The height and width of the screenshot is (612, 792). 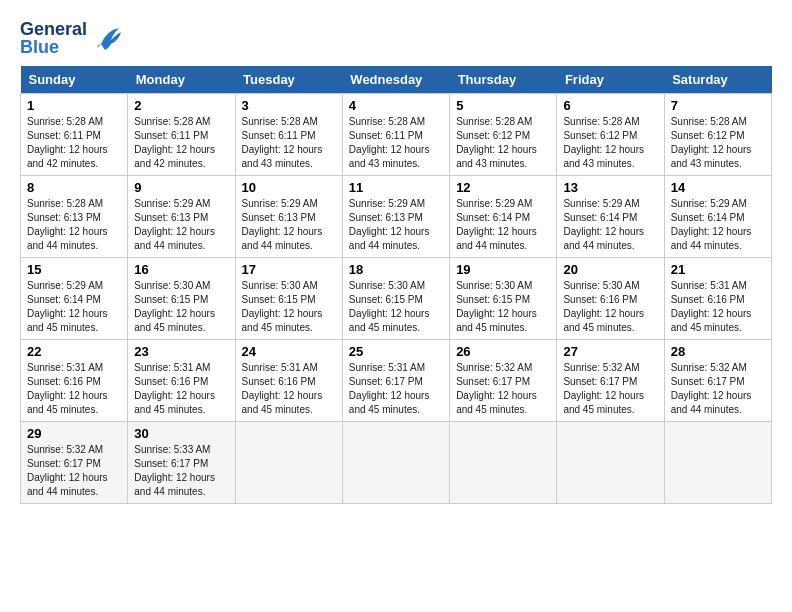 I want to click on day-number: 7, so click(x=718, y=106).